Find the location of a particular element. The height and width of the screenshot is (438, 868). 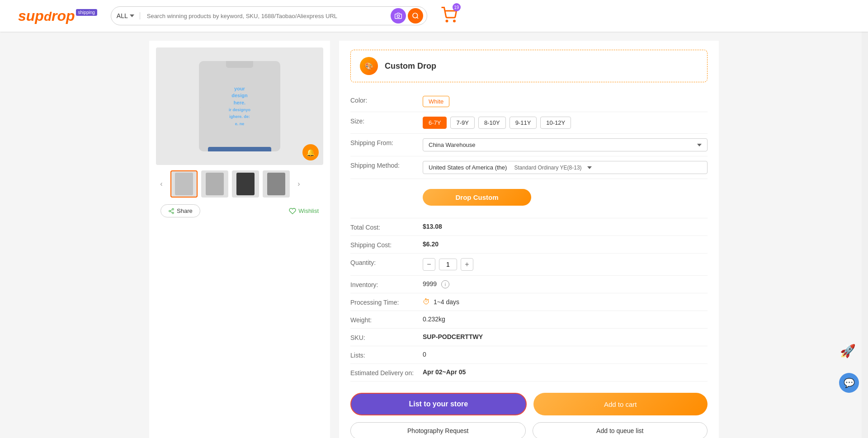

search-button is located at coordinates (415, 16).